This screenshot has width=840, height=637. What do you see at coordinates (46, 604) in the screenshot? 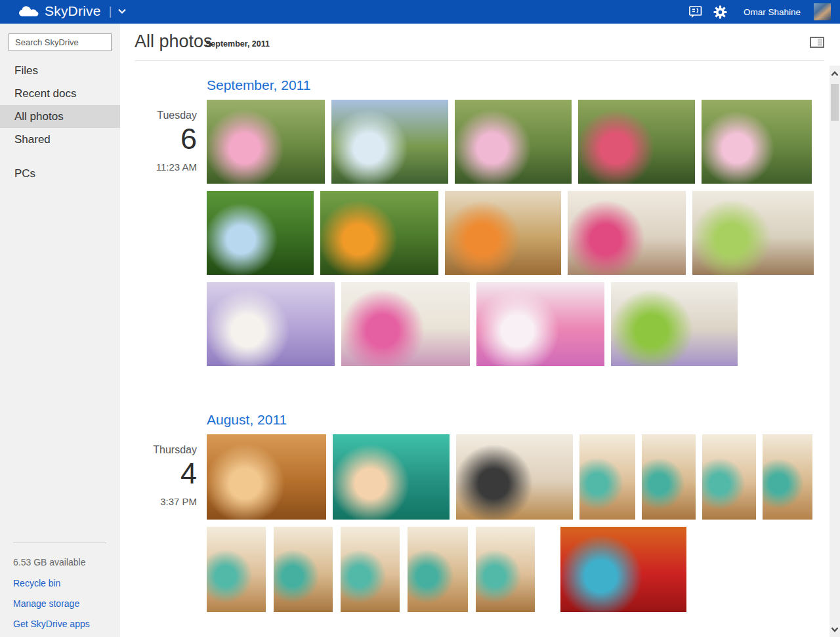
I see `manage-storage-link: Manage storage` at bounding box center [46, 604].